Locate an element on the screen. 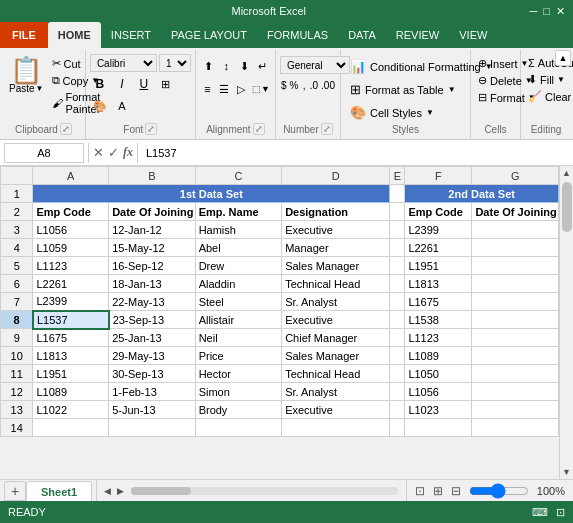  cell-F1: 2nd Data Set is located at coordinates (482, 194).